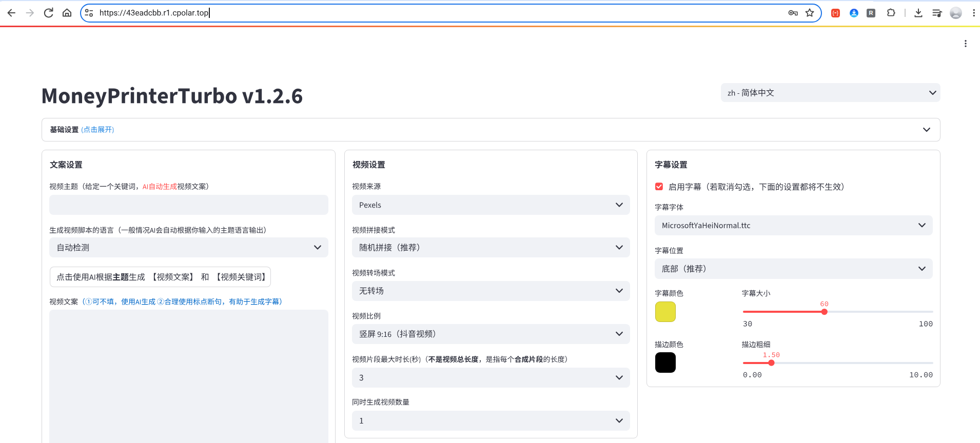  What do you see at coordinates (871, 13) in the screenshot?
I see `svg-text: R` at bounding box center [871, 13].